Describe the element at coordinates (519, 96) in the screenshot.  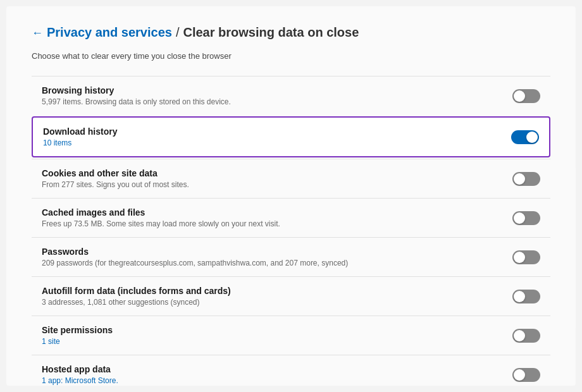
I see `toggle-knob-browsing-history` at that location.